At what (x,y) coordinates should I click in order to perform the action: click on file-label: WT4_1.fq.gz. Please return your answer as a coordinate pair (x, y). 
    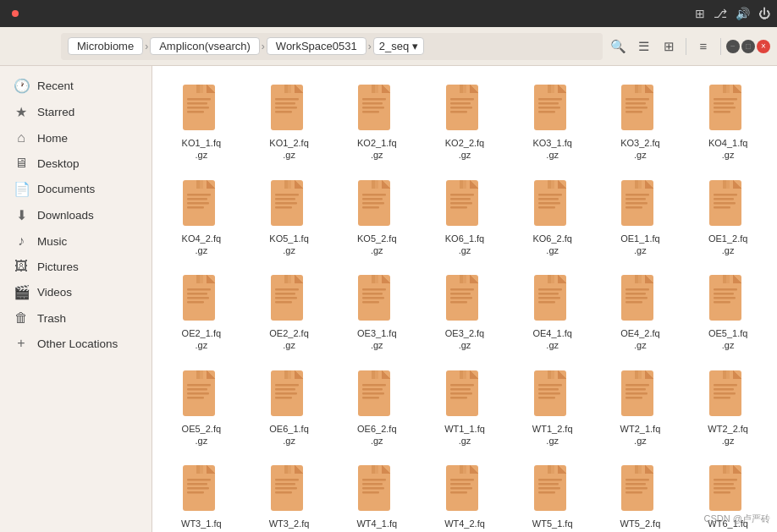
    Looking at the image, I should click on (377, 524).